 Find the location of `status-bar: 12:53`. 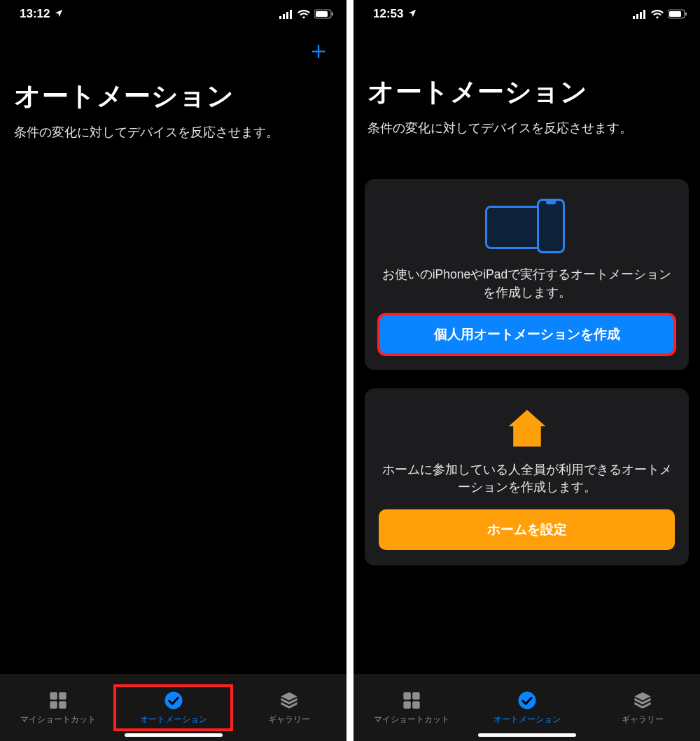

status-bar: 12:53 is located at coordinates (526, 12).